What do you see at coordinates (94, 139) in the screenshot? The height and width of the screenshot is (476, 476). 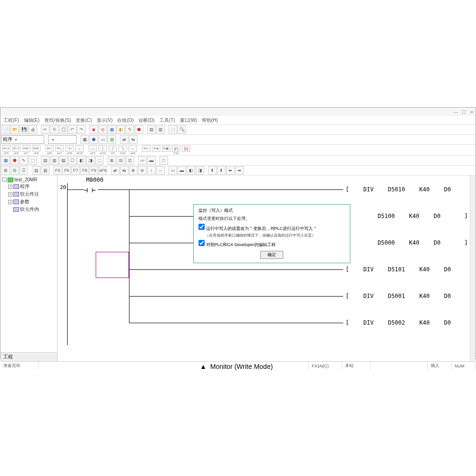 I see `tb2-b-icon: ⬢` at bounding box center [94, 139].